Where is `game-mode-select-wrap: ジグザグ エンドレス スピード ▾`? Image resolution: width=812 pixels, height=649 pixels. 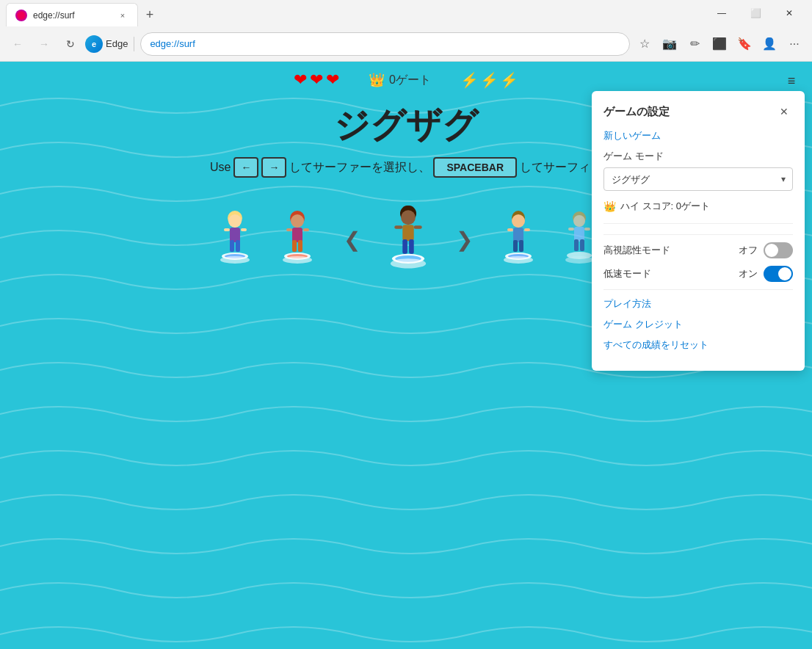 game-mode-select-wrap: ジグザグ エンドレス スピード ▾ is located at coordinates (698, 179).